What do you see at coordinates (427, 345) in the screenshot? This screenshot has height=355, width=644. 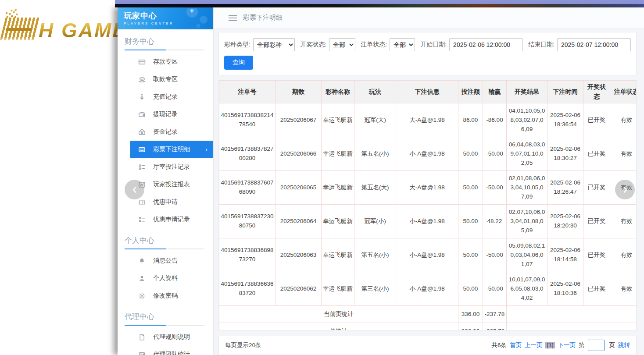 I see `pagination-bar: 每页显示20条 共6条 首页 上一页 [1] 下一页 第 页 跳转` at bounding box center [427, 345].